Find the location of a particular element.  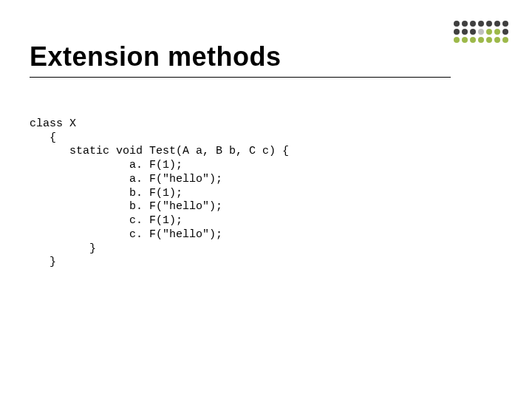

code-line: b. F("hello"); is located at coordinates (126, 207).